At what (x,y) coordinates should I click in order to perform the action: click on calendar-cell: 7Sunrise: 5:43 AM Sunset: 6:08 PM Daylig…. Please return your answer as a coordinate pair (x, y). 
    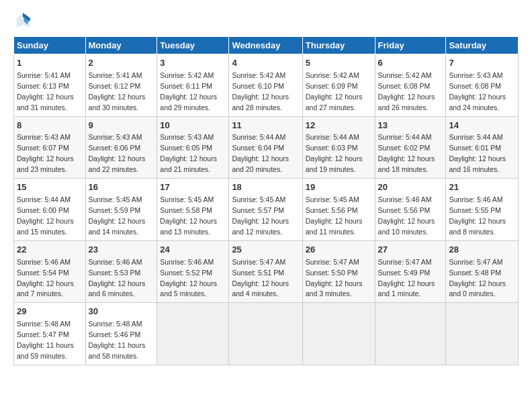
    Looking at the image, I should click on (482, 86).